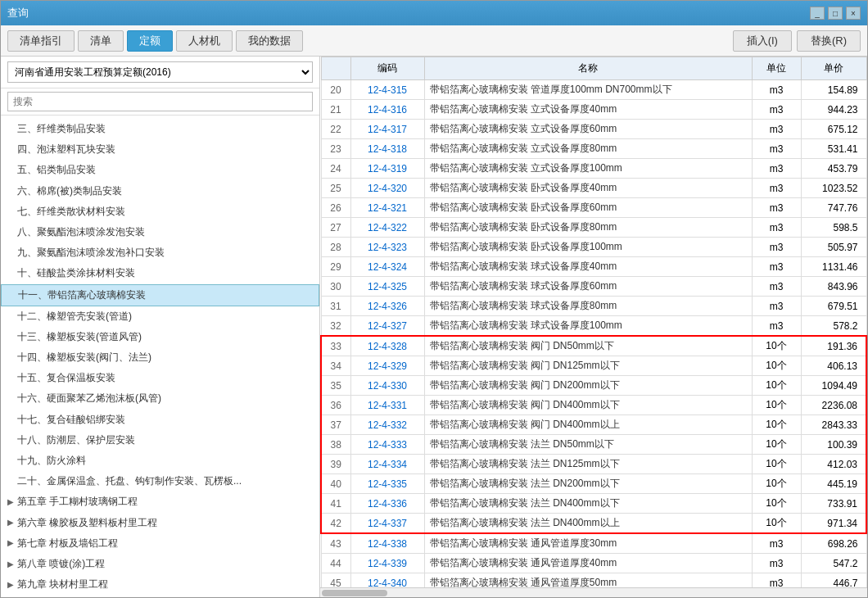  I want to click on tree-item-8: 十、硅酸盐类涂抹材料安装, so click(160, 274).